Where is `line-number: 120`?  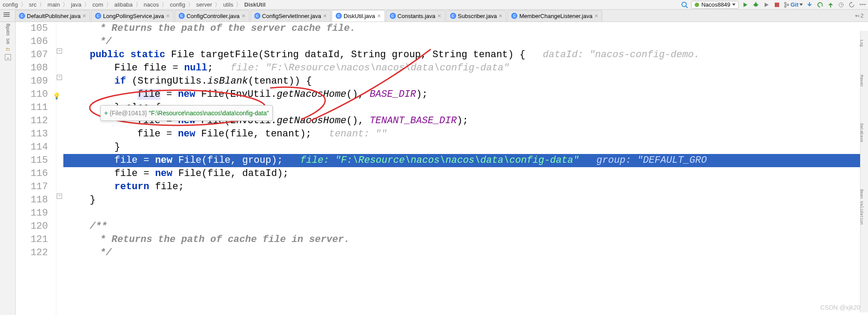 line-number: 120 is located at coordinates (32, 227).